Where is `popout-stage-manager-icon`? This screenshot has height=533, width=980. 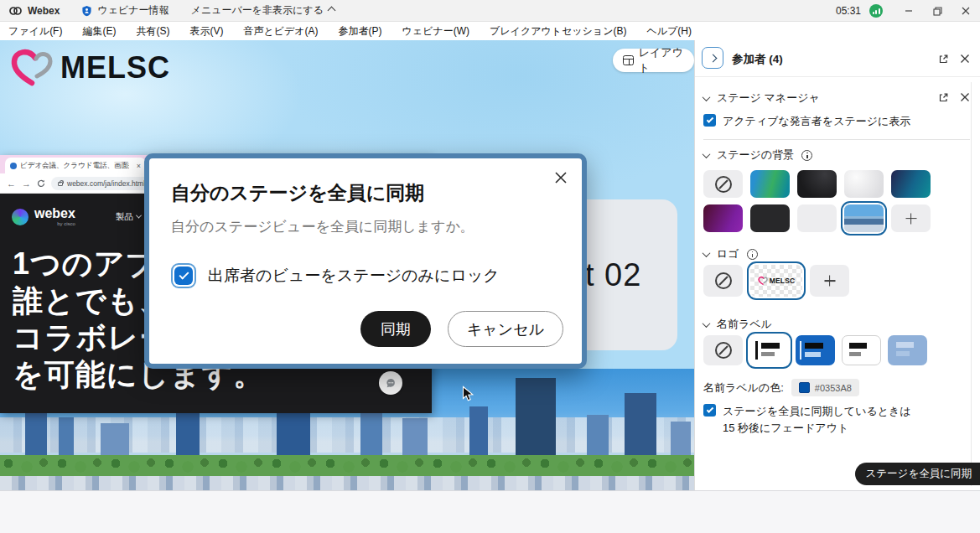
popout-stage-manager-icon is located at coordinates (943, 97).